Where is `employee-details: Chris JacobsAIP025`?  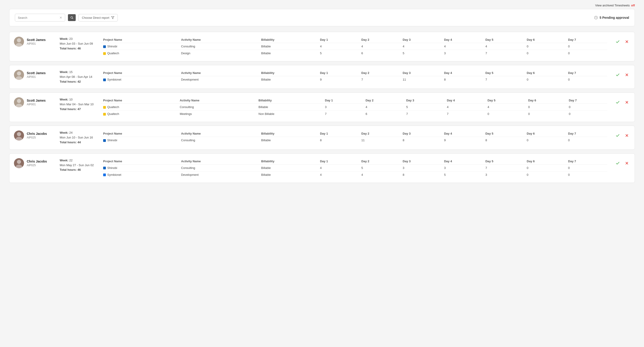 employee-details: Chris JacobsAIP025 is located at coordinates (37, 163).